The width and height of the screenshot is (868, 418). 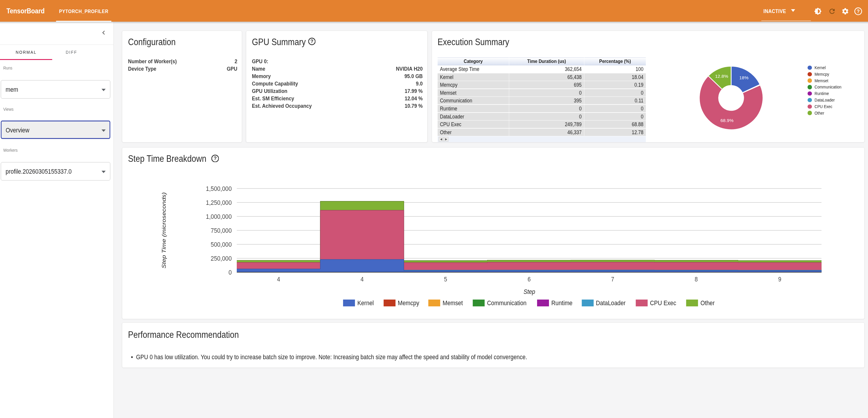 I want to click on svg-text: 500,000, so click(x=221, y=245).